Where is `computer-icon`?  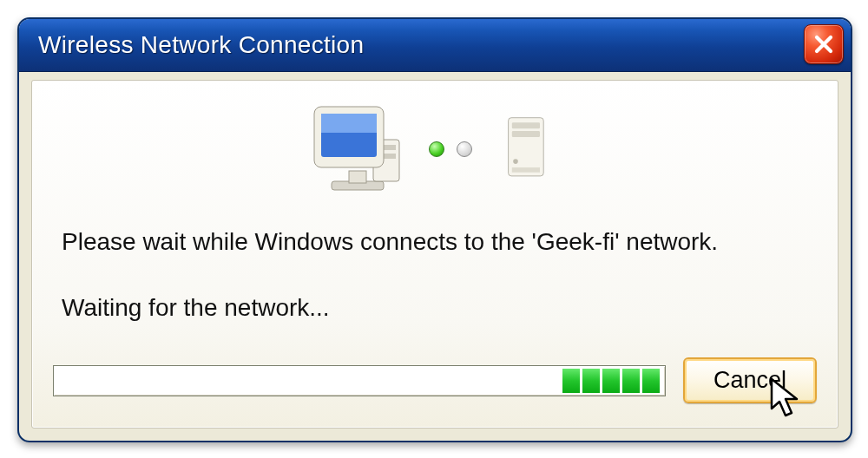
computer-icon is located at coordinates (358, 149).